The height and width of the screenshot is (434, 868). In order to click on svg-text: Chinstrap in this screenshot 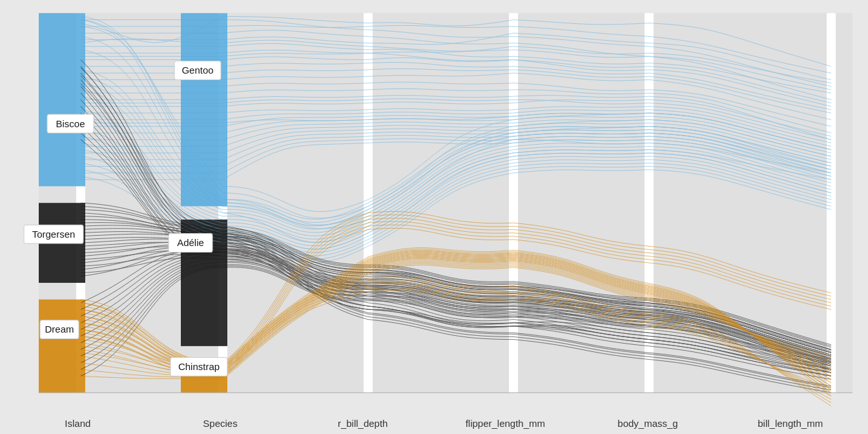, I will do `click(199, 367)`.